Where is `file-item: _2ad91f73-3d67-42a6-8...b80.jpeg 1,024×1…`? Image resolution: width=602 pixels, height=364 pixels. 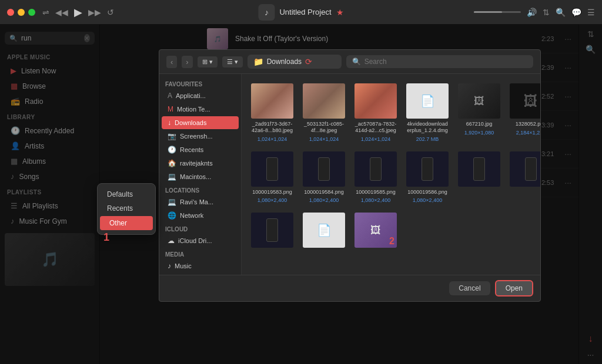 file-item: _2ad91f73-3d67-42a6-8...b80.jpeg 1,024×1… is located at coordinates (272, 113).